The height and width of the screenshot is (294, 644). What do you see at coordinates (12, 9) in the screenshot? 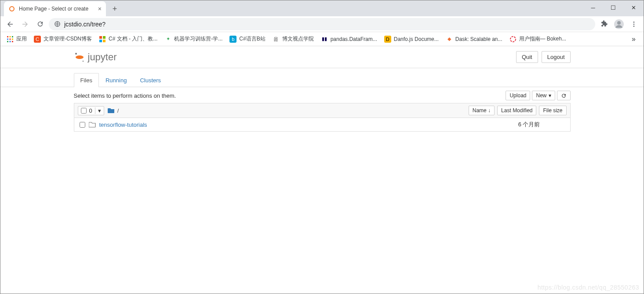
I see `jupyter-favicon-icon` at bounding box center [12, 9].